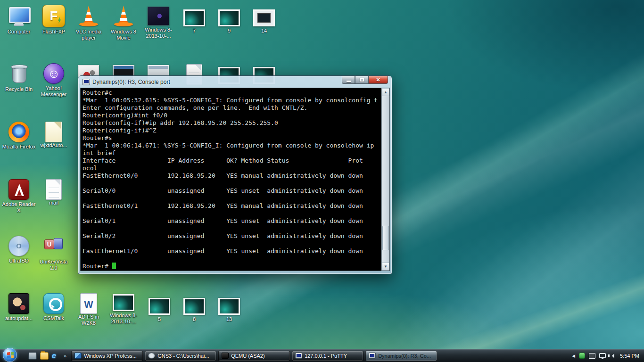  I want to click on show-desktop-icon, so click(33, 356).